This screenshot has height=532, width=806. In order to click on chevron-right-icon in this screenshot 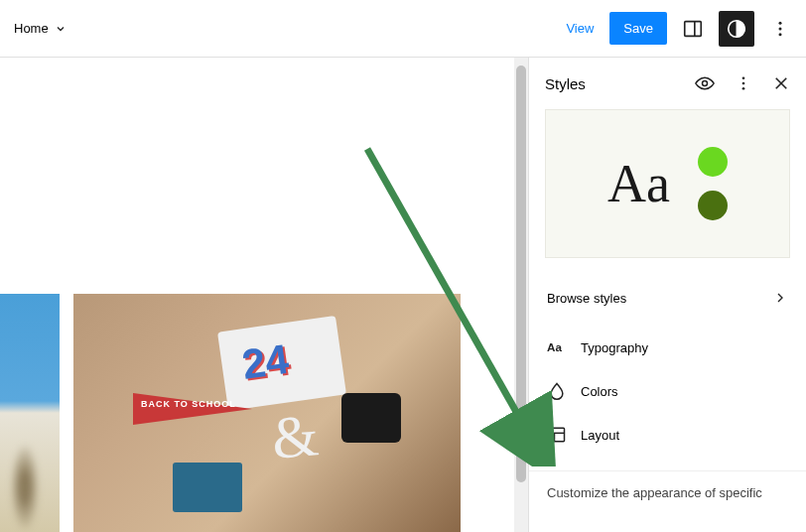, I will do `click(780, 298)`.